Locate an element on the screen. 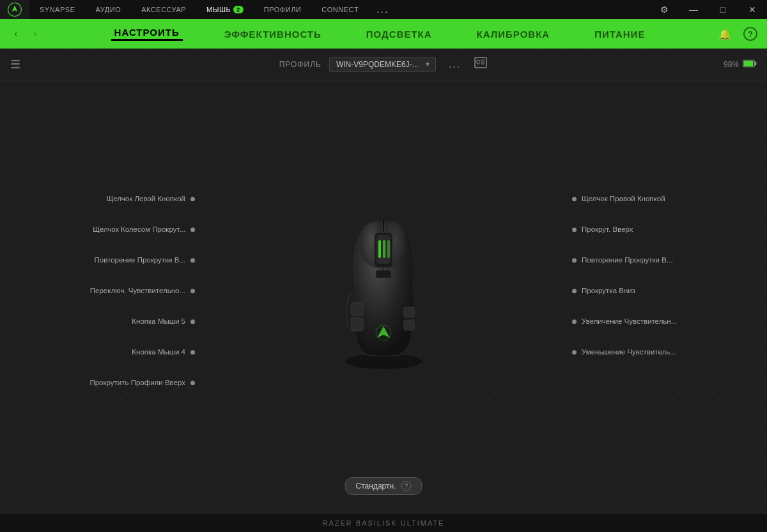 The height and width of the screenshot is (532, 767). nav-more: ... is located at coordinates (382, 10).